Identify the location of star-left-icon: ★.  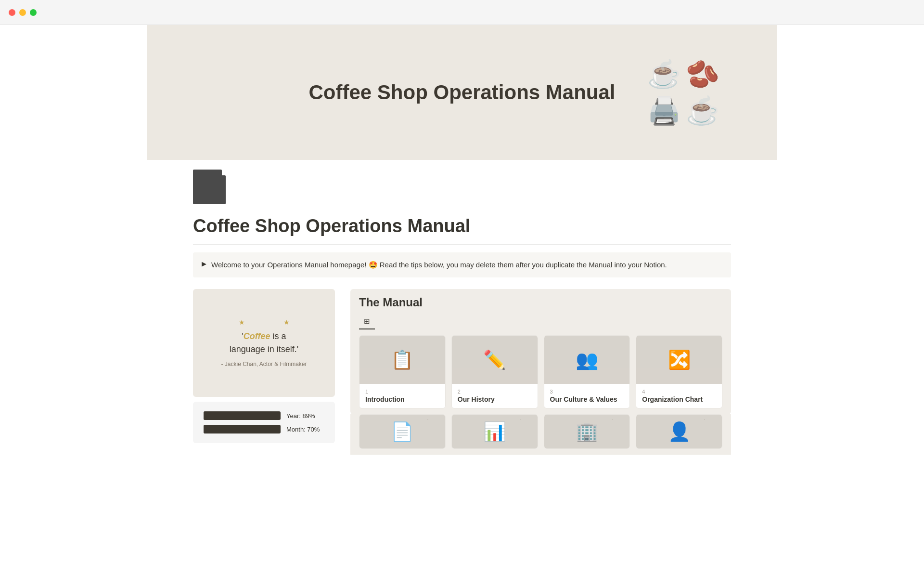
(242, 322).